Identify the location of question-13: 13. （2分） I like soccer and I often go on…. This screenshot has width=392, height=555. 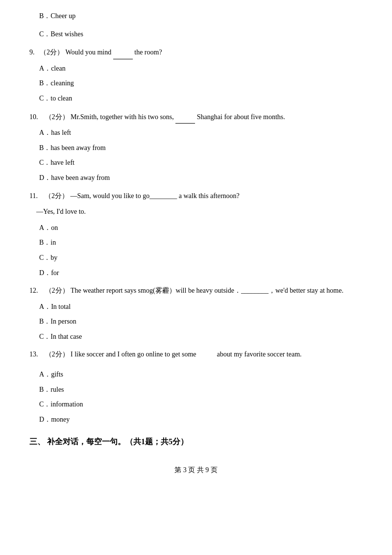
(196, 387).